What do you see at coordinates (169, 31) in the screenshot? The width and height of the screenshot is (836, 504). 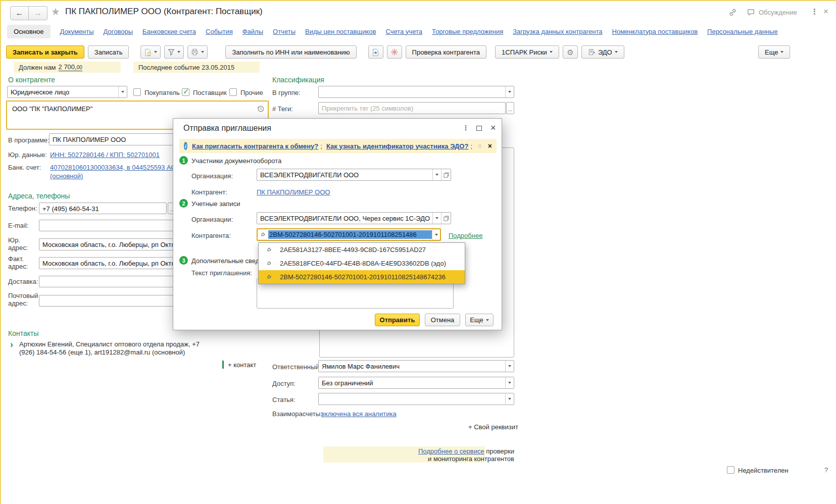 I see `tab-bank-accounts: Банковские счета` at bounding box center [169, 31].